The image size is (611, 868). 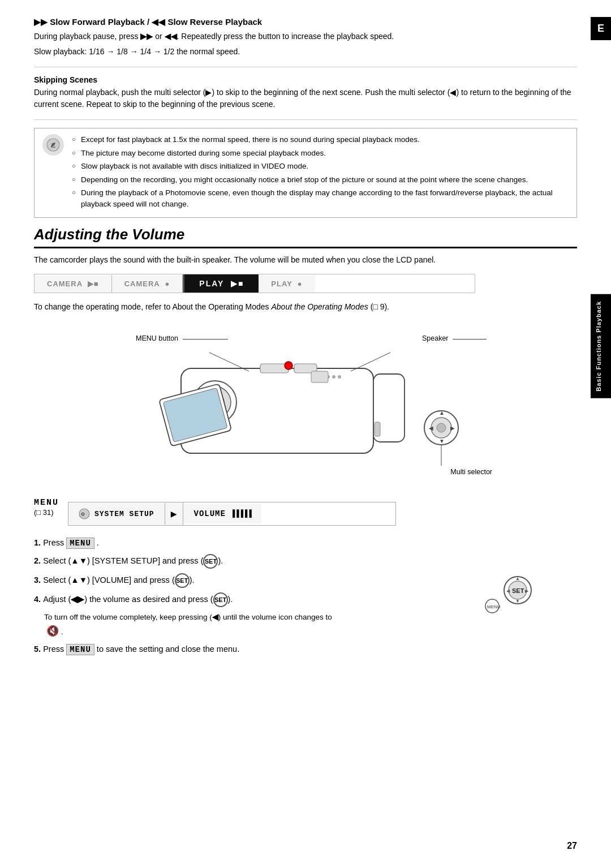 I want to click on slow-reverse-label: Slow Reverse Playback, so click(x=215, y=22).